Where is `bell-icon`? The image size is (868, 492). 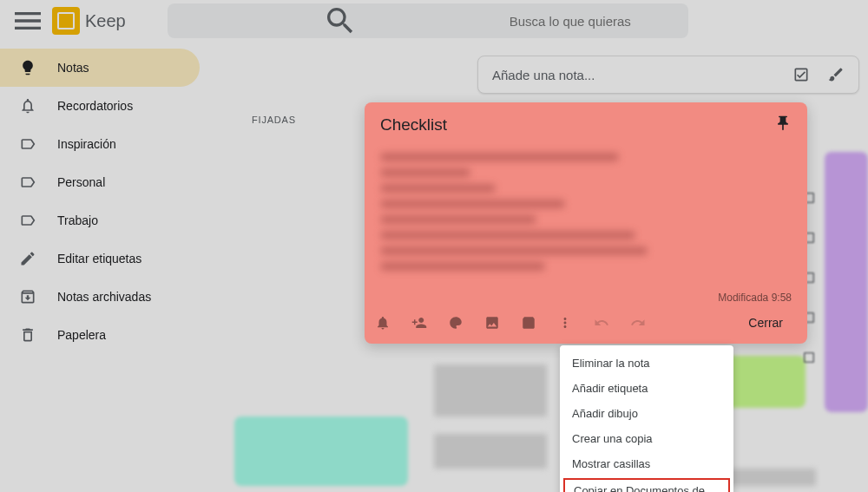
bell-icon is located at coordinates (28, 106).